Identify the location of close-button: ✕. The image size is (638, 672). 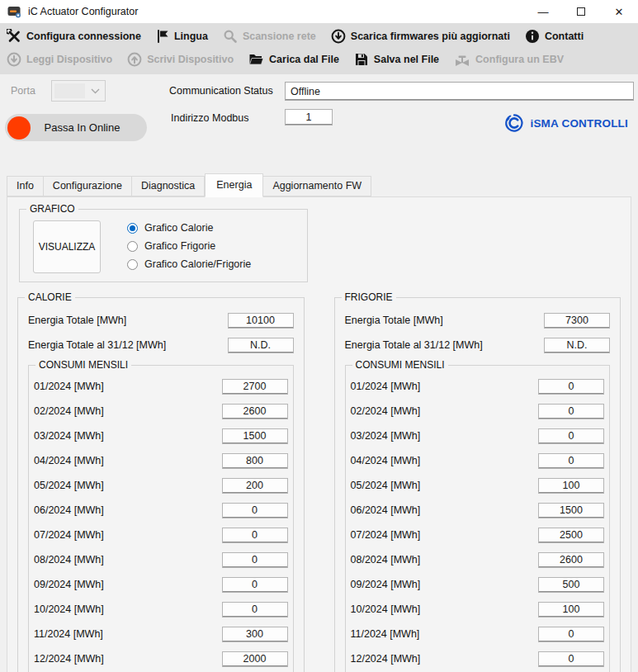
(619, 12).